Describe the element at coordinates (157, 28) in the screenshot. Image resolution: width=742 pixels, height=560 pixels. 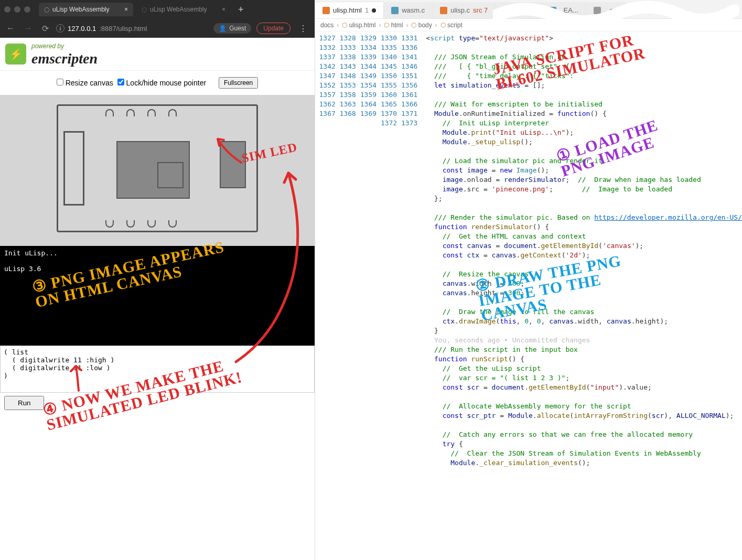
I see `browser-toolbar: ← → ⟳ i 127.0.0.1:8887/ulisp.html 👤 Gues…` at that location.